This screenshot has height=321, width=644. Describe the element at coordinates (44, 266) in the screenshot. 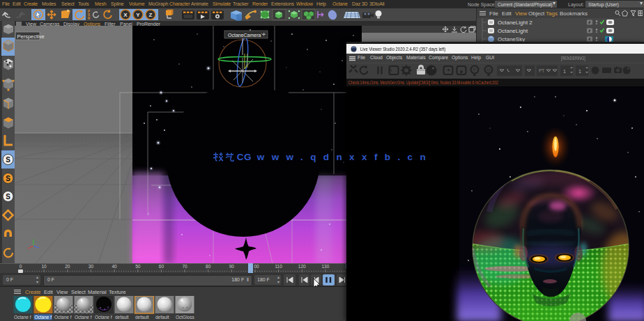

I see `svg-text: 10` at that location.